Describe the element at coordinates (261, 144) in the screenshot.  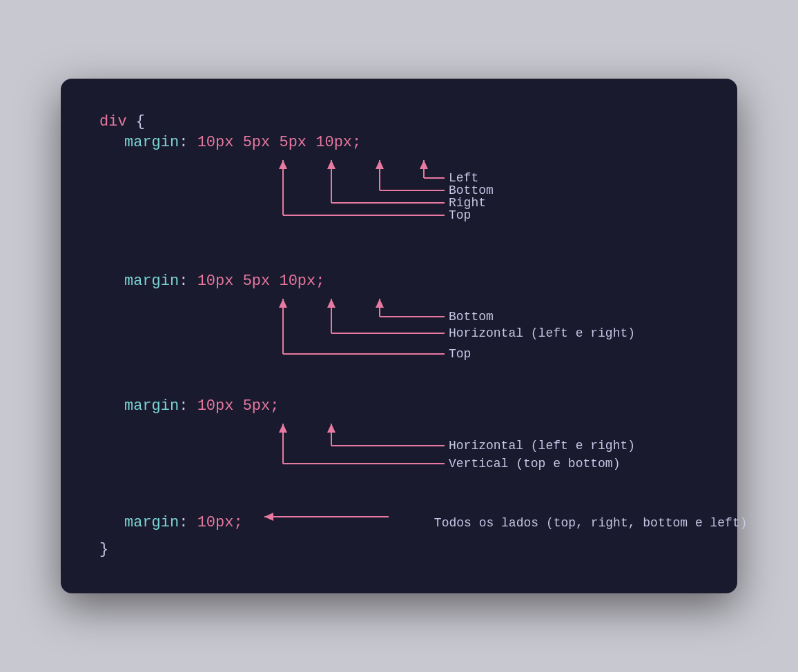
I see `val-4-2: 5px` at that location.